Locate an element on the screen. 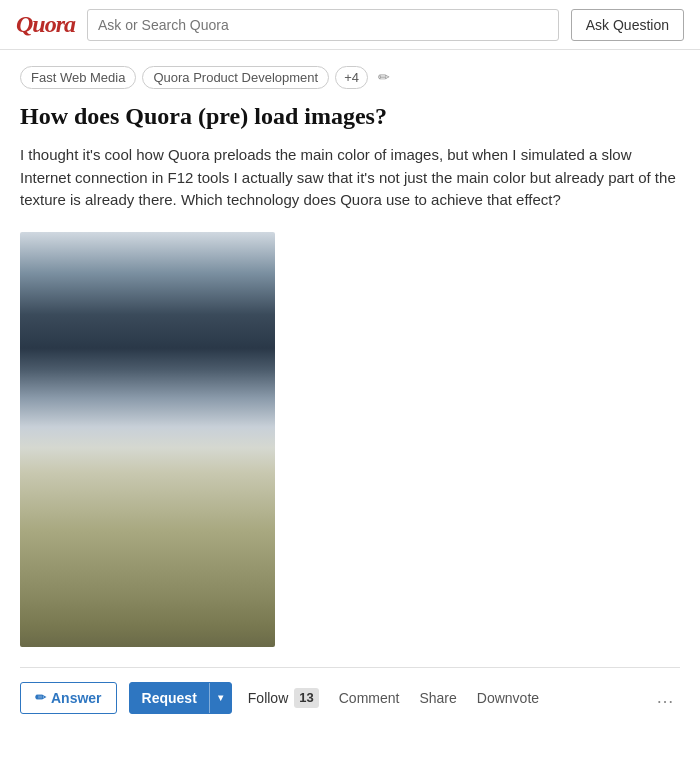 The image size is (700, 784). comment-button: Comment is located at coordinates (370, 698).